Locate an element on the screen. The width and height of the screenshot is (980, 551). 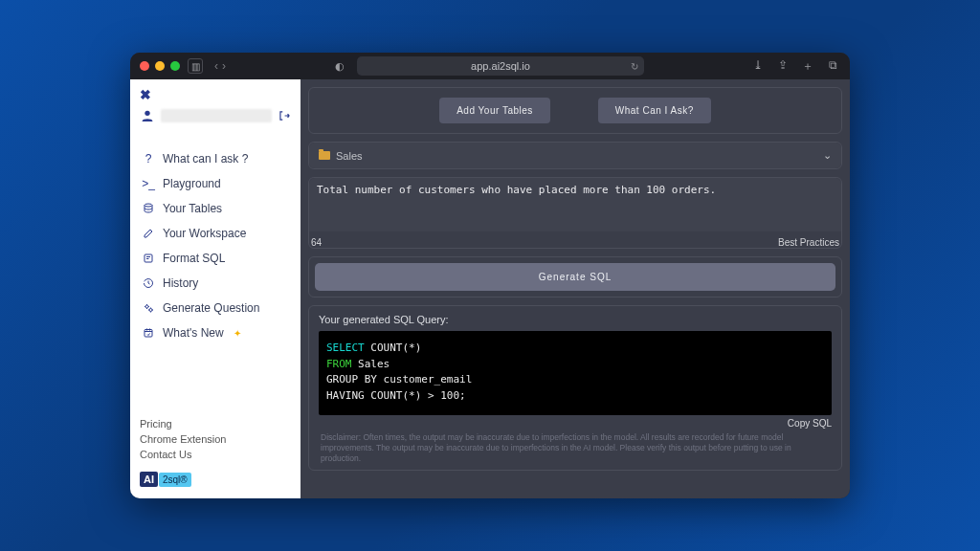
nav-history: History is located at coordinates (215, 283).